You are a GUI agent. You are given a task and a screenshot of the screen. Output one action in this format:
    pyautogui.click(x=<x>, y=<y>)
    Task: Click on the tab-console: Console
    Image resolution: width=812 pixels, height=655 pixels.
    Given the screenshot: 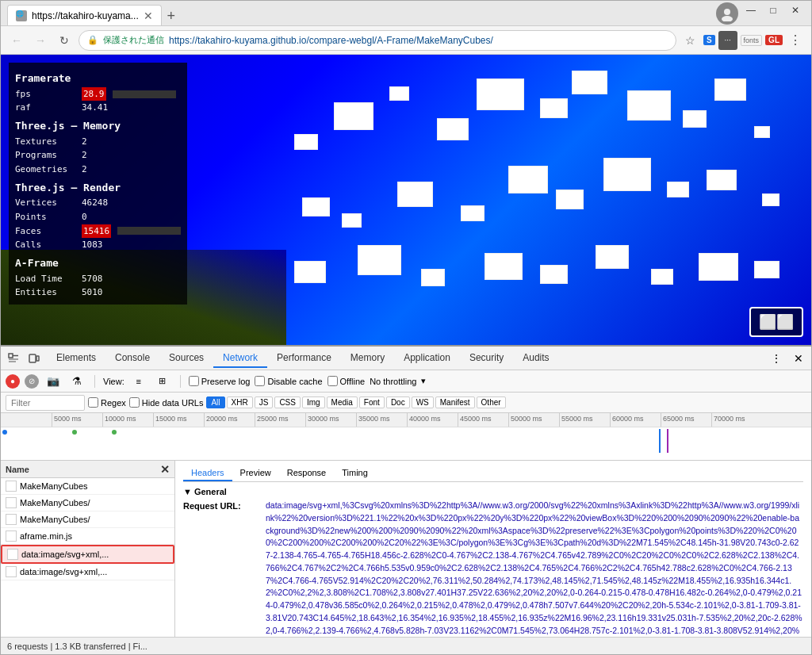 What is the action you would take?
    pyautogui.click(x=132, y=358)
    